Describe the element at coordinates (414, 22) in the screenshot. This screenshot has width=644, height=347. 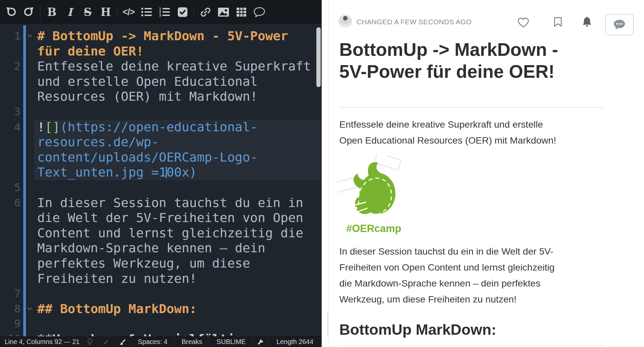
I see `last-changed-label: CHANGED A FEW SECONDS AGO` at that location.